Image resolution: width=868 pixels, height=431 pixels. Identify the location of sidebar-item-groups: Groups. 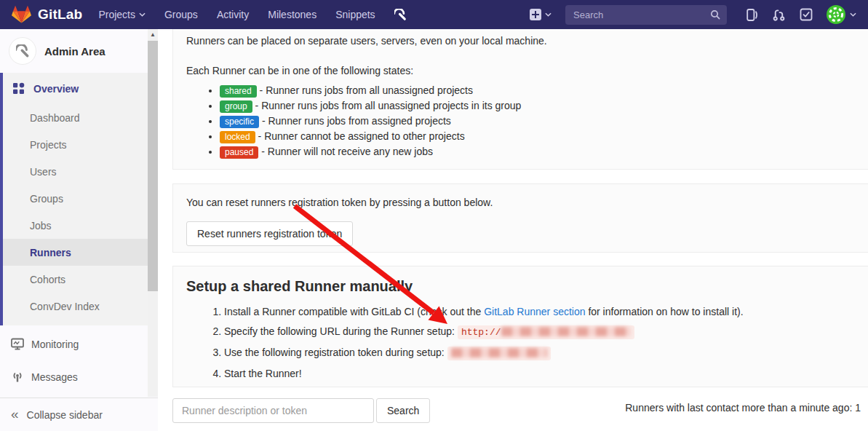
(76, 198).